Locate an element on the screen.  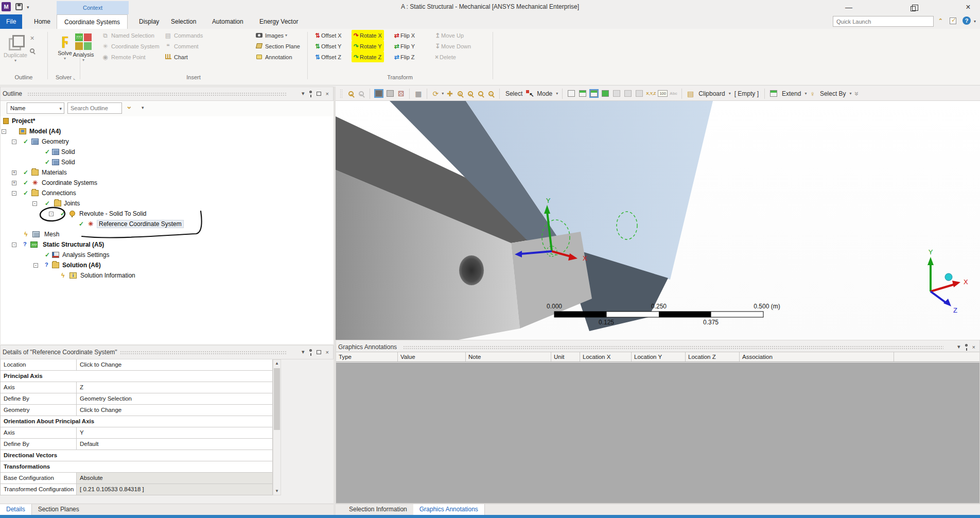
commands-button: ▤Commands is located at coordinates (183, 35).